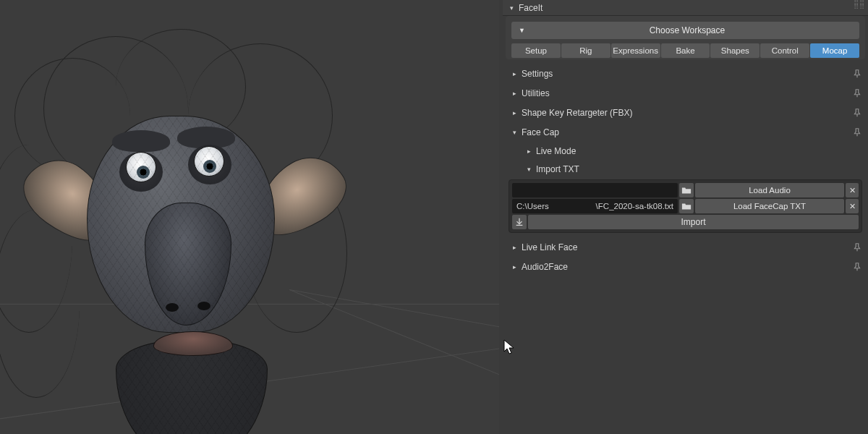 The height and width of the screenshot is (434, 868). What do you see at coordinates (686, 206) in the screenshot?
I see `browse-txt-button` at bounding box center [686, 206].